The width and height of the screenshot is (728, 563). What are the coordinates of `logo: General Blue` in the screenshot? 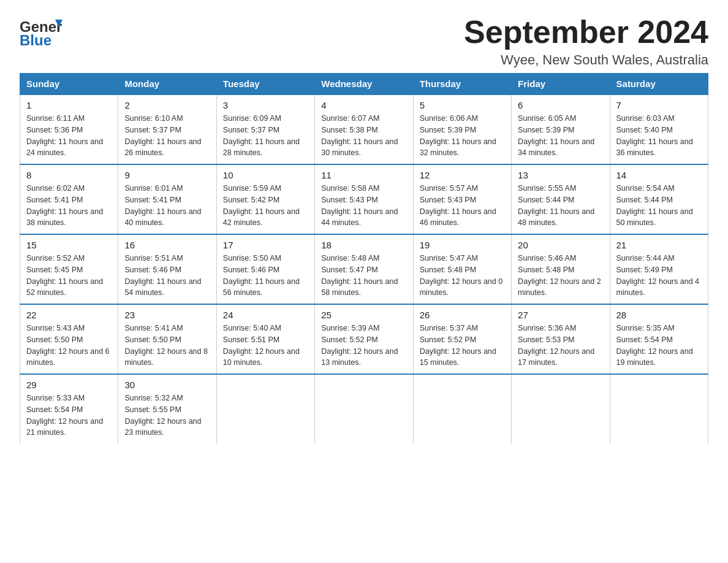 It's located at (41, 32).